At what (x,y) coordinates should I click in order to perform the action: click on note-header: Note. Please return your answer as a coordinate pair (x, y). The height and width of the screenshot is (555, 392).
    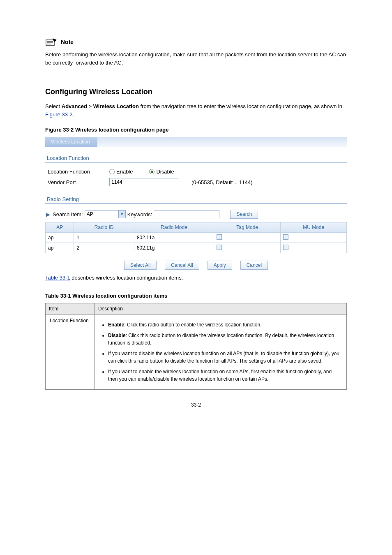
    Looking at the image, I should click on (196, 42).